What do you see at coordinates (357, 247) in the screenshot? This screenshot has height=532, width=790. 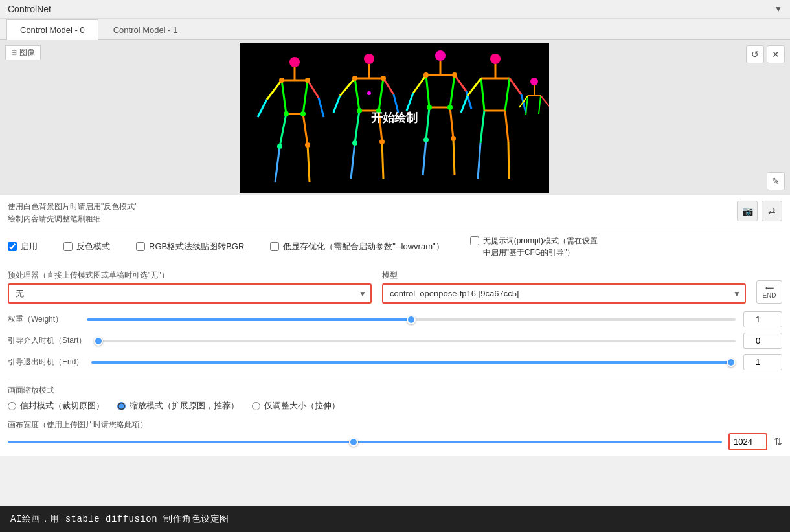 I see `low-memory-checkbox: 低显存优化（需配合启动参数"--lowvram"）` at bounding box center [357, 247].